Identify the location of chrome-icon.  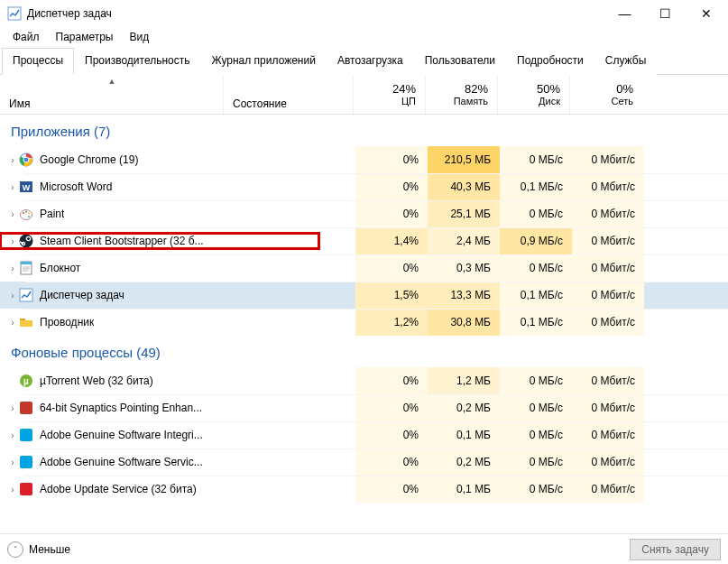
(26, 160).